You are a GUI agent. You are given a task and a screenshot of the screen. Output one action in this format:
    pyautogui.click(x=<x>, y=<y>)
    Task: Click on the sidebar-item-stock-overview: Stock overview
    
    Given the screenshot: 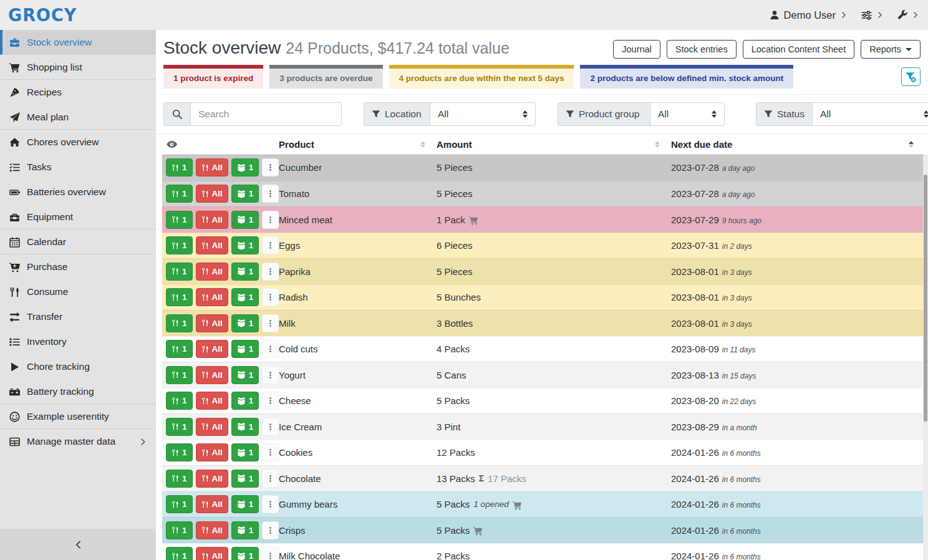 What is the action you would take?
    pyautogui.click(x=78, y=42)
    